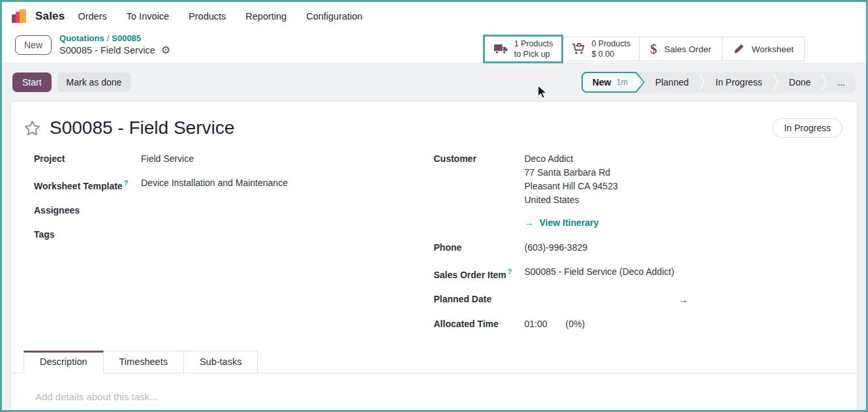 The height and width of the screenshot is (412, 868). What do you see at coordinates (87, 185) in the screenshot?
I see `worksheet-template-label: Worksheet Template?` at bounding box center [87, 185].